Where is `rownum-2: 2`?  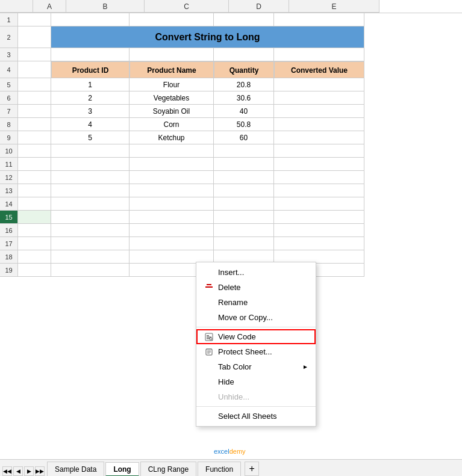 rownum-2: 2 is located at coordinates (9, 37).